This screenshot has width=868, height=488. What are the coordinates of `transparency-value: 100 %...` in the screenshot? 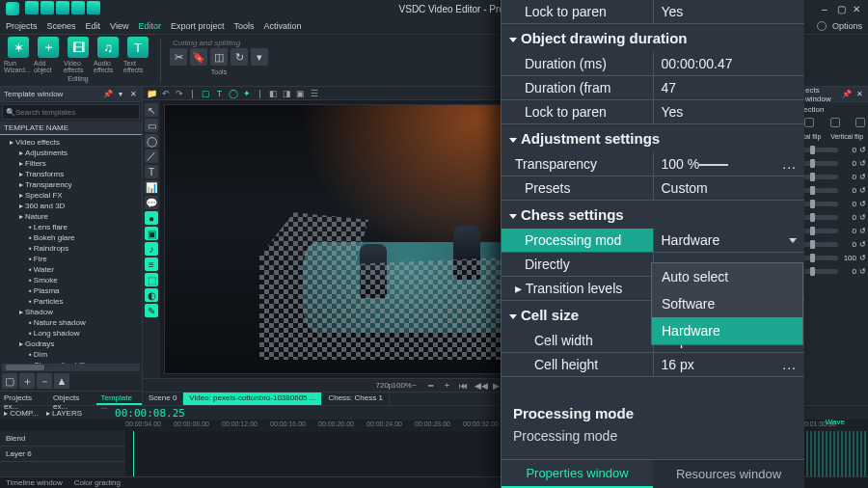 It's located at (729, 164).